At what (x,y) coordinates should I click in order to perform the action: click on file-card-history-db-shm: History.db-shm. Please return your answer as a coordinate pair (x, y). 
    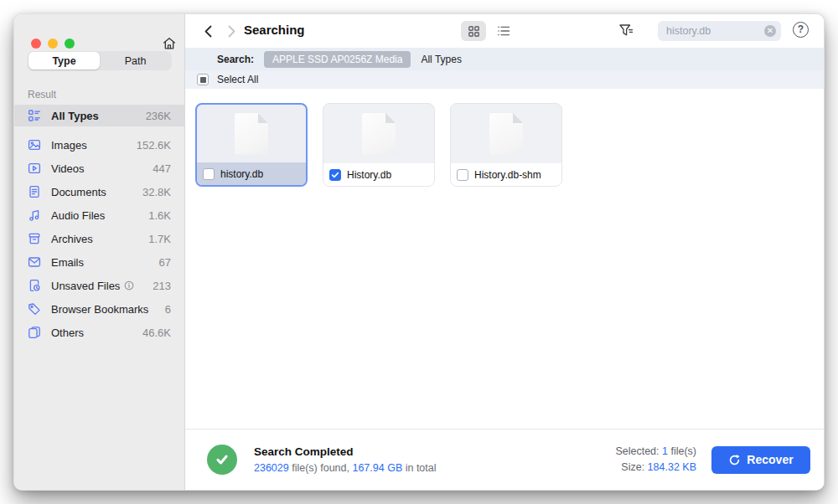
    Looking at the image, I should click on (506, 145).